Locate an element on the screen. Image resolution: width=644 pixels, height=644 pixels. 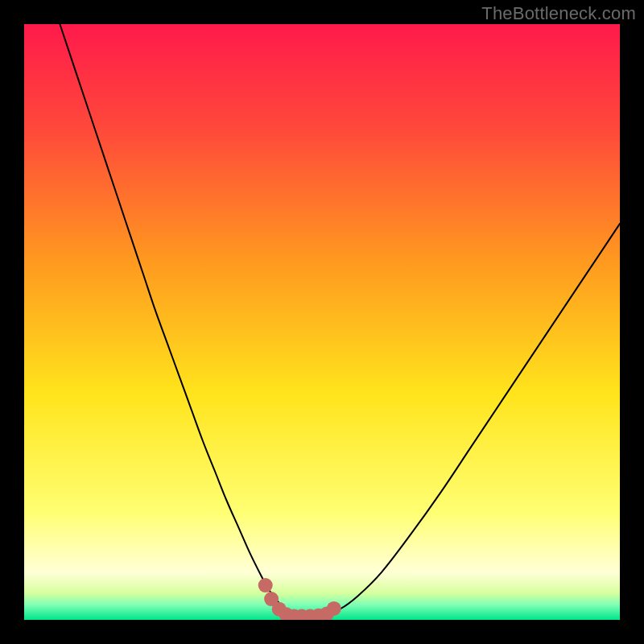
watermark-text: TheBottleneck.com is located at coordinates (559, 14).